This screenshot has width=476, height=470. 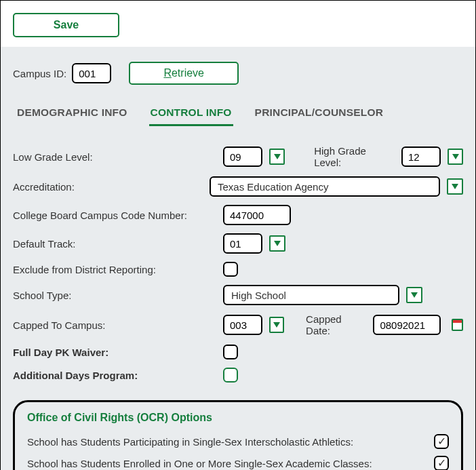 What do you see at coordinates (238, 117) in the screenshot?
I see `tabs: DEMOGRAPHIC INFO CONTROL INFO PRINCIPAL/…` at bounding box center [238, 117].